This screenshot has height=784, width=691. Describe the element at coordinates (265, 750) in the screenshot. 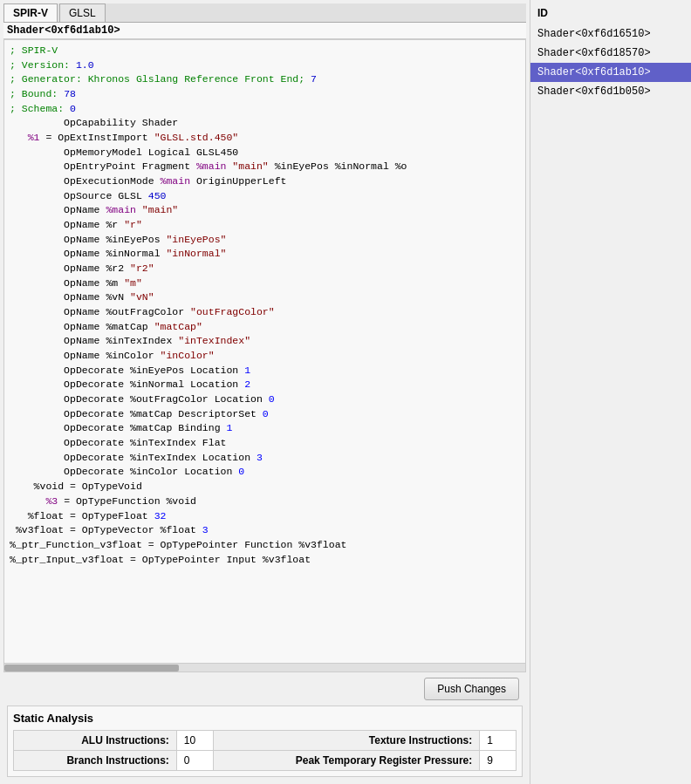

I see `stats-table: ALU Instructions: 10 Texture Instruction…` at that location.